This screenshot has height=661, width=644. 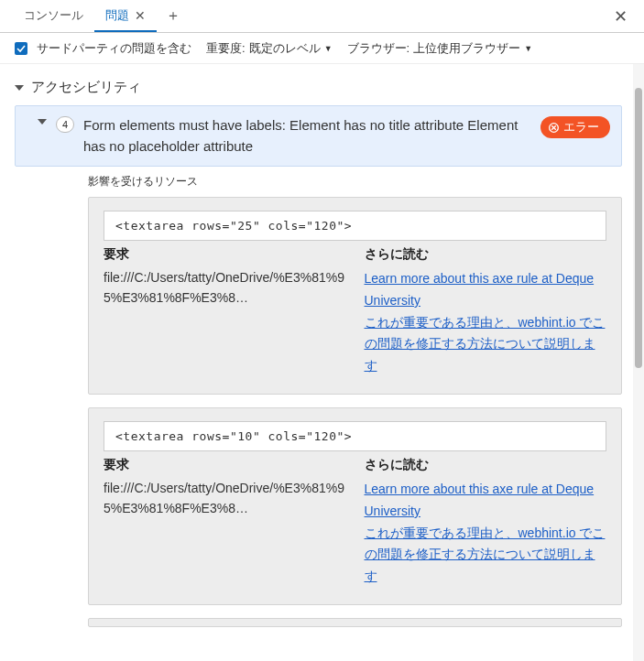 What do you see at coordinates (324, 90) in the screenshot?
I see `category-accessibility: アクセシビリティ` at bounding box center [324, 90].